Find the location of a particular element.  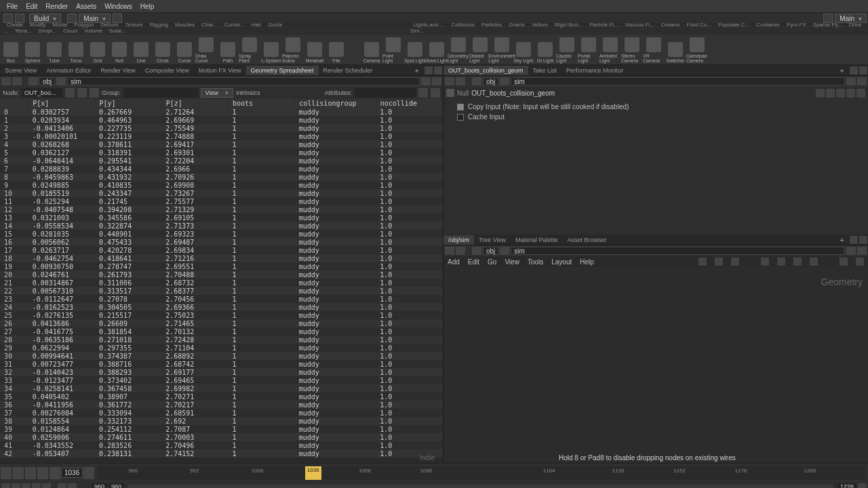

net-menu-item: Layout is located at coordinates (561, 262).